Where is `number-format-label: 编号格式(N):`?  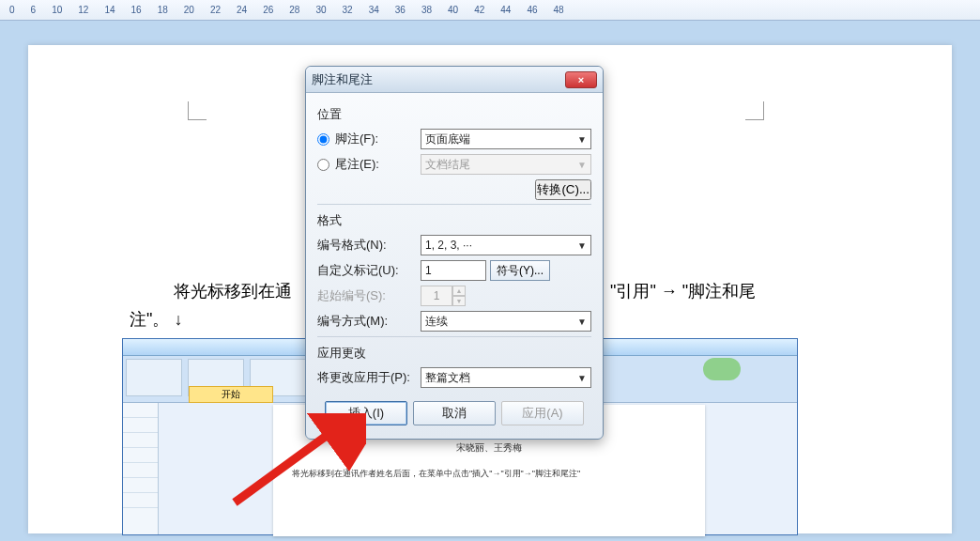
number-format-label: 编号格式(N): is located at coordinates (369, 245).